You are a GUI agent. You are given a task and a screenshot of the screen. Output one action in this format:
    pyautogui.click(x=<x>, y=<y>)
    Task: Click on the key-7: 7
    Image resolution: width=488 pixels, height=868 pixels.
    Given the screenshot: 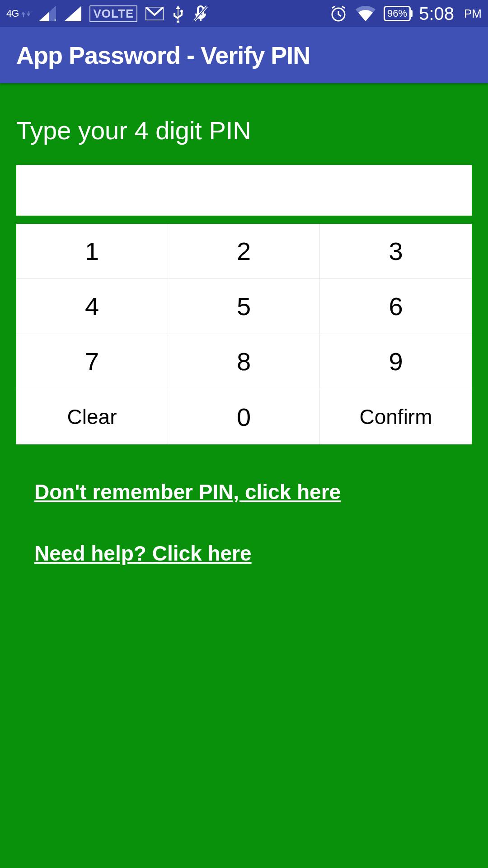 What is the action you would take?
    pyautogui.click(x=92, y=362)
    